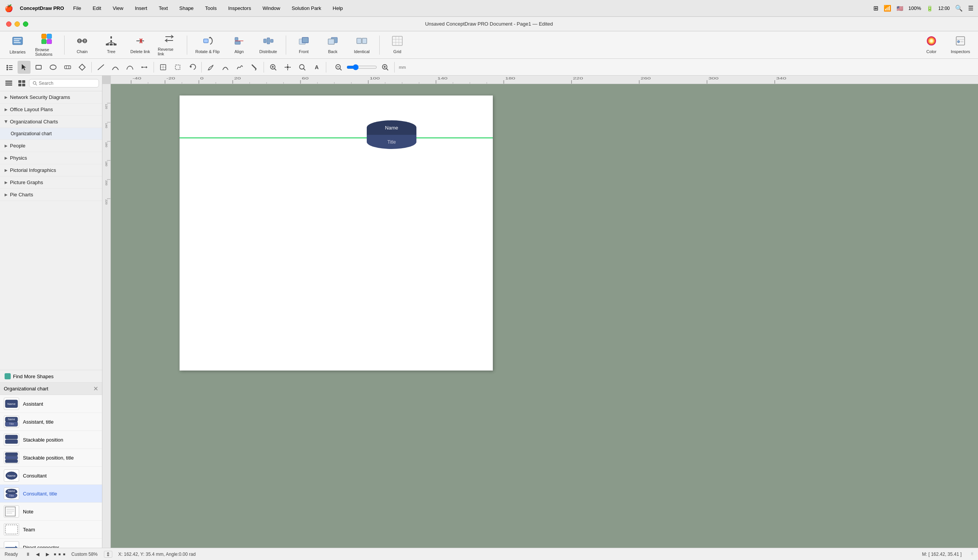  Describe the element at coordinates (118, 8) in the screenshot. I see `menu-view: View` at that location.